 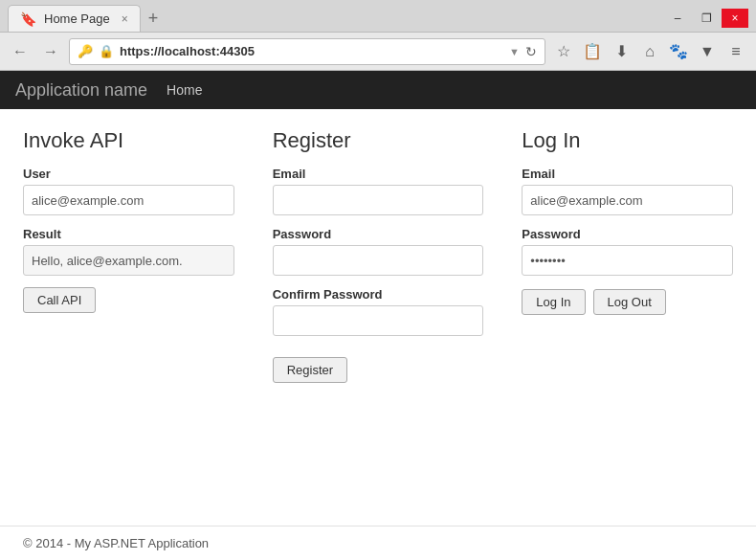 I want to click on login-column: Log In Email Password Log In Log Out, so click(x=628, y=256).